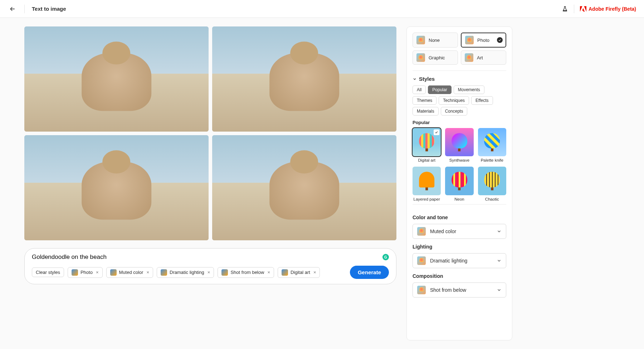  What do you see at coordinates (459, 79) in the screenshot?
I see `styles-section-toggle: Styles` at bounding box center [459, 79].